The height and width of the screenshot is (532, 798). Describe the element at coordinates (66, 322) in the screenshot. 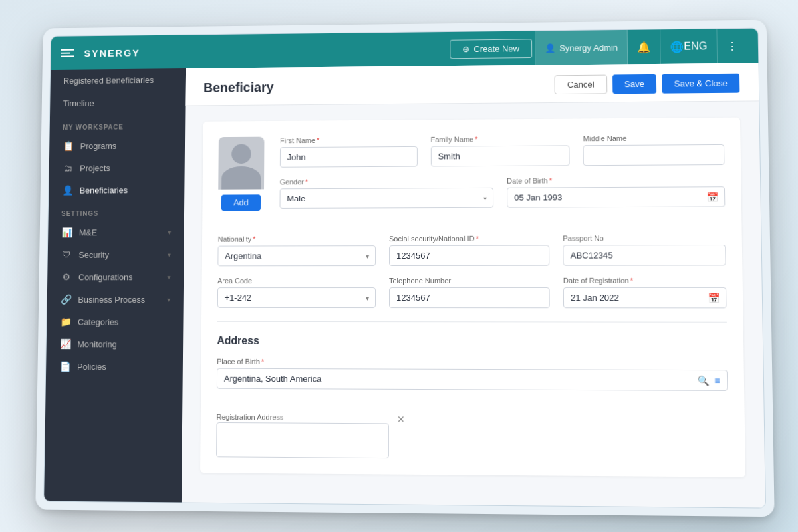

I see `categories-icon: 📁` at that location.